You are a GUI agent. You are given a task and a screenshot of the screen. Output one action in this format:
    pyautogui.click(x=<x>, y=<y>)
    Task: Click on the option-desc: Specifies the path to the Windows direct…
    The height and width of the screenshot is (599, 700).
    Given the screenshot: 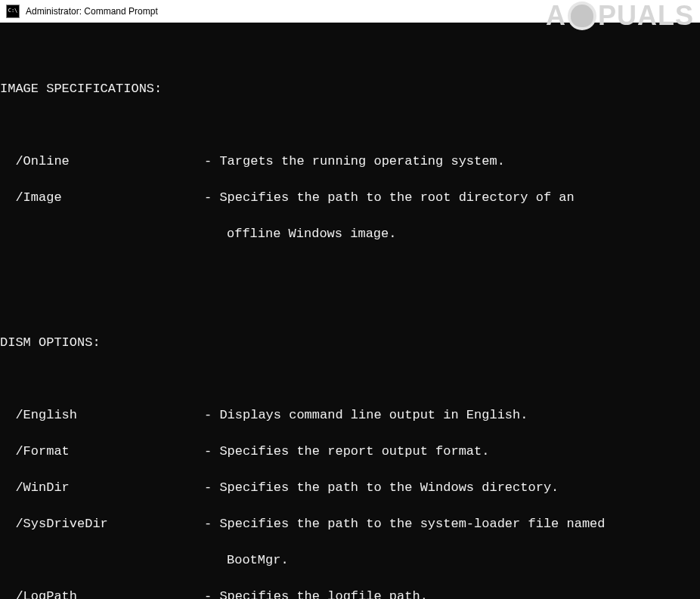 What is the action you would take?
    pyautogui.click(x=389, y=488)
    